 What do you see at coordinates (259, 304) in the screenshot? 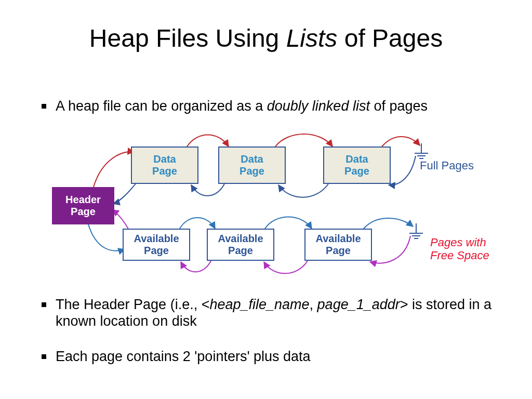
I see `bullet2-it1: heap_file_name` at bounding box center [259, 304].